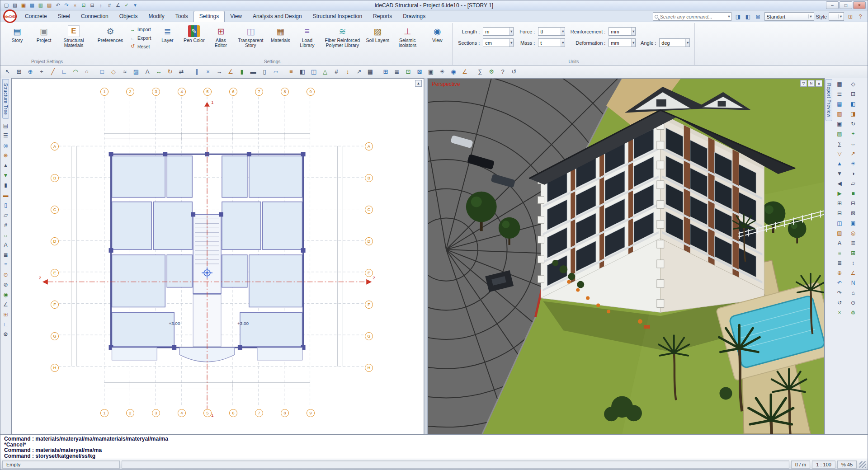  Describe the element at coordinates (314, 71) in the screenshot. I see `window-icon: ◫` at that location.